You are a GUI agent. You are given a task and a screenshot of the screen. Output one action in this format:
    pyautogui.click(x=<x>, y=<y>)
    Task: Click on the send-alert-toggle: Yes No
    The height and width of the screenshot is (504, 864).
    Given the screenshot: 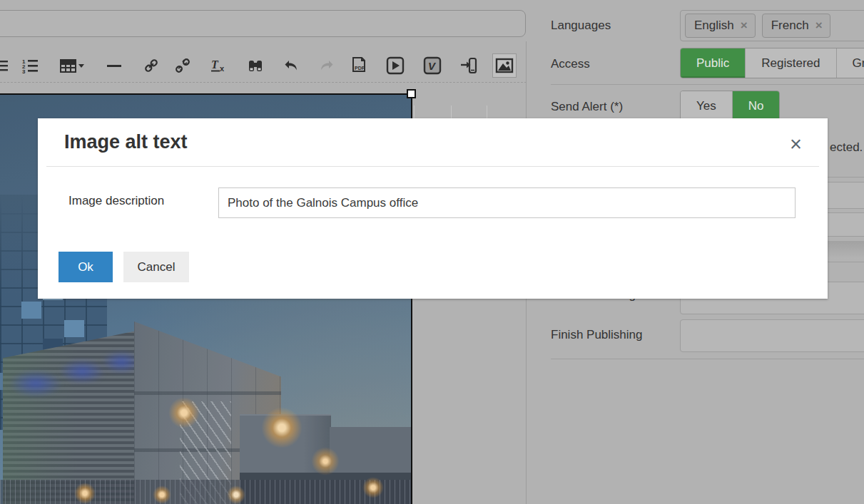 What is the action you would take?
    pyautogui.click(x=730, y=106)
    